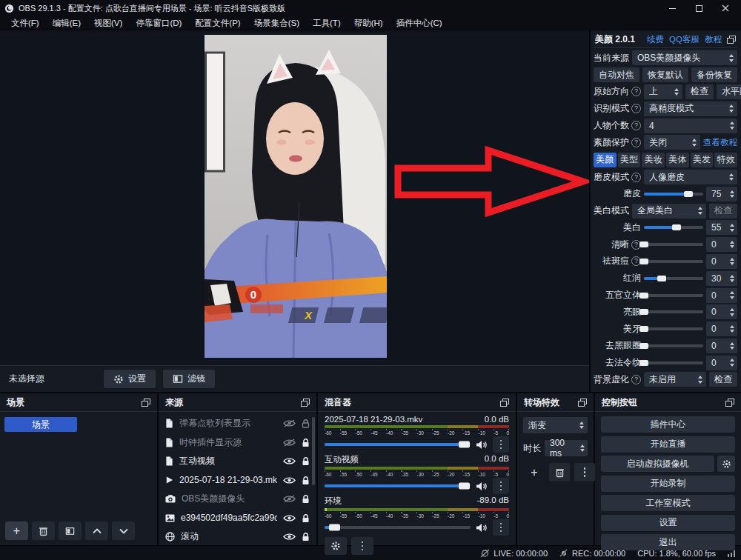 The height and width of the screenshot is (560, 741). What do you see at coordinates (729, 92) in the screenshot?
I see `horizontal-flip-button: 水平翻转` at bounding box center [729, 92].